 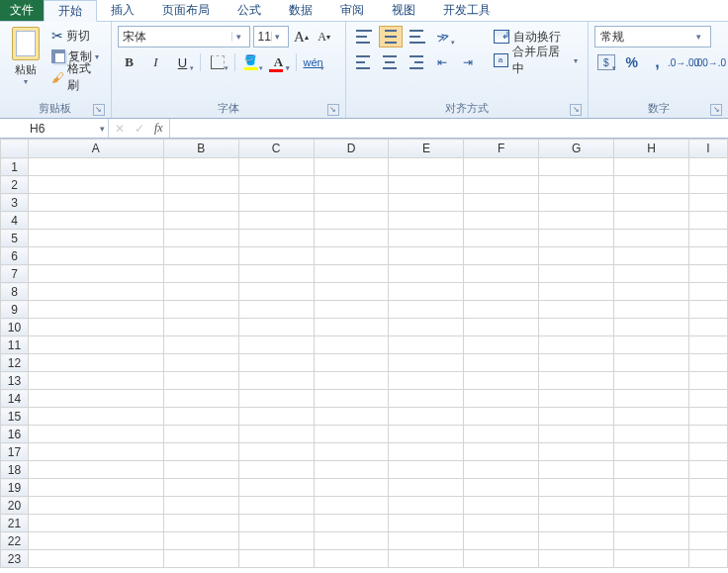 What do you see at coordinates (184, 37) in the screenshot?
I see `font-name-select: 宋体 ▾` at bounding box center [184, 37].